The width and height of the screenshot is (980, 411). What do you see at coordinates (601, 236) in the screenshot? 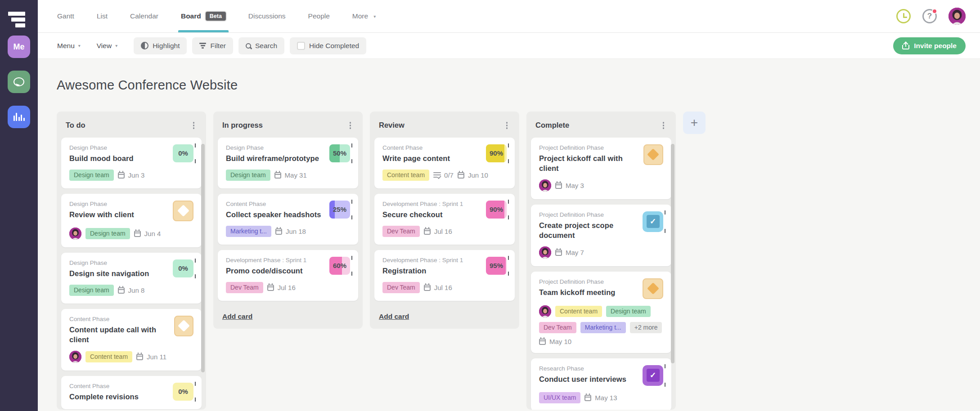
I see `task-card: Project Definition Phase Create project …` at bounding box center [601, 236].